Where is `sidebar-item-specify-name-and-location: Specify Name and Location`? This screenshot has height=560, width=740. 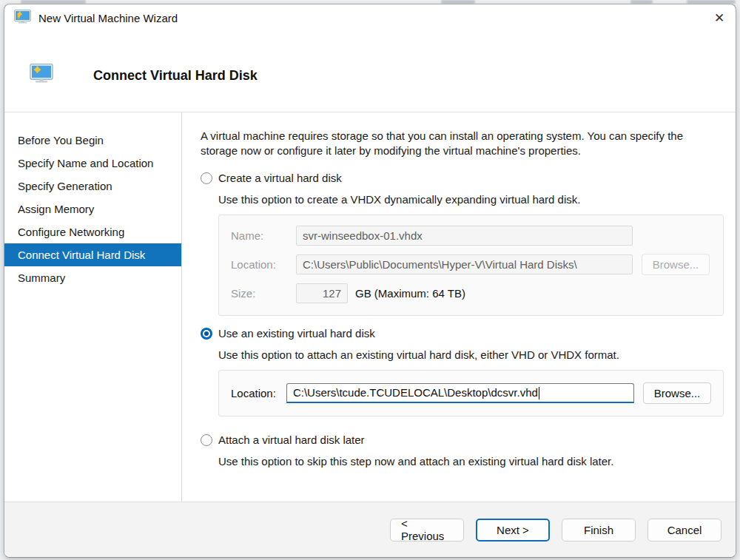
sidebar-item-specify-name-and-location: Specify Name and Location is located at coordinates (93, 163).